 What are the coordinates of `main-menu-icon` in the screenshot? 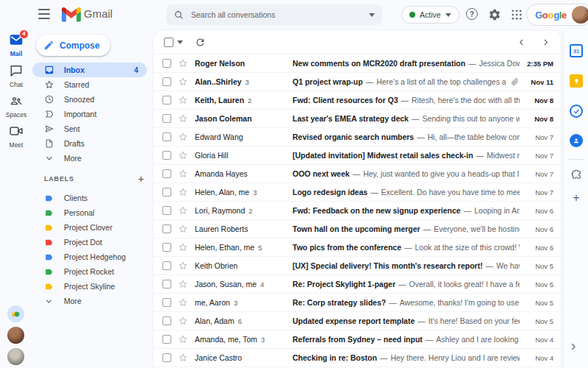 It's located at (44, 14).